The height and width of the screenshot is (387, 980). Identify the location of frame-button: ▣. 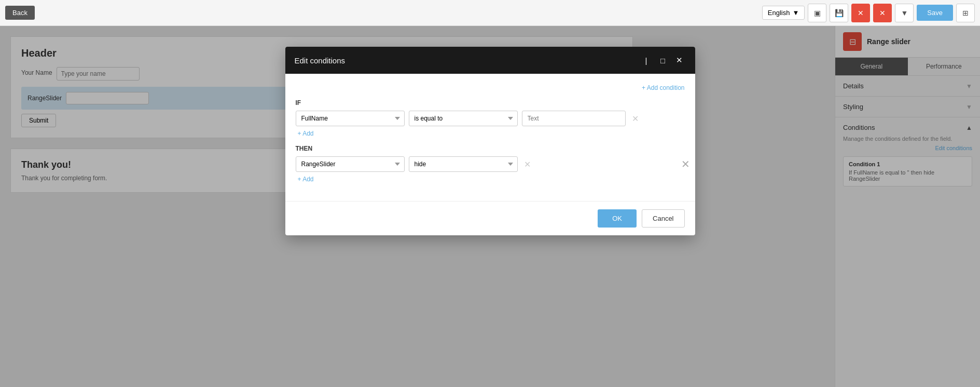
(817, 13).